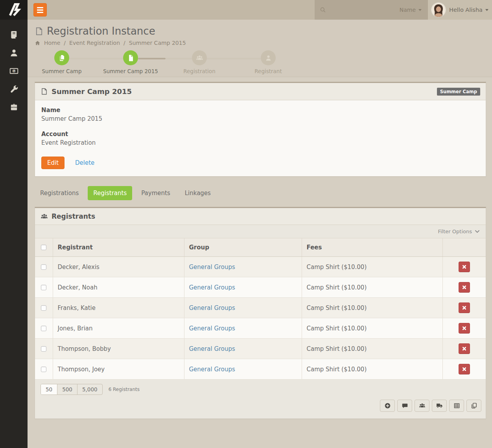 This screenshot has height=448, width=492. Describe the element at coordinates (14, 107) in the screenshot. I see `sidebar-item-admin` at that location.